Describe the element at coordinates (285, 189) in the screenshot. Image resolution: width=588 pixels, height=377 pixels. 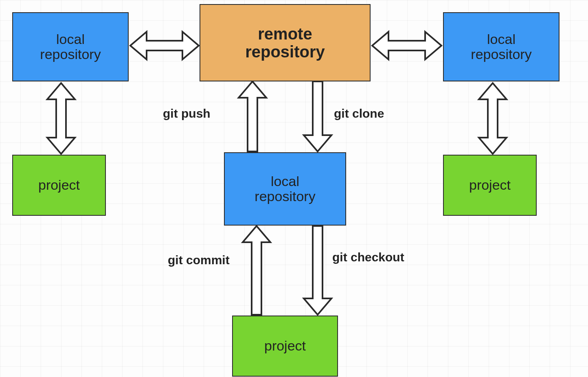
I see `node-local-repository-center: localrepository` at that location.